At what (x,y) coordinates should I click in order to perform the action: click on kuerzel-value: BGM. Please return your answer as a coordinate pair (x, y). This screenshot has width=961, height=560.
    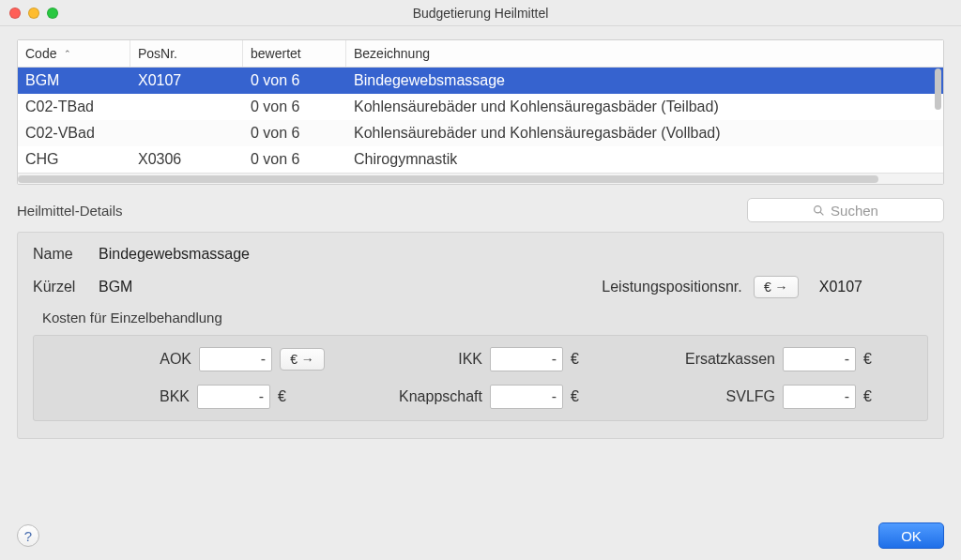
    Looking at the image, I should click on (115, 287).